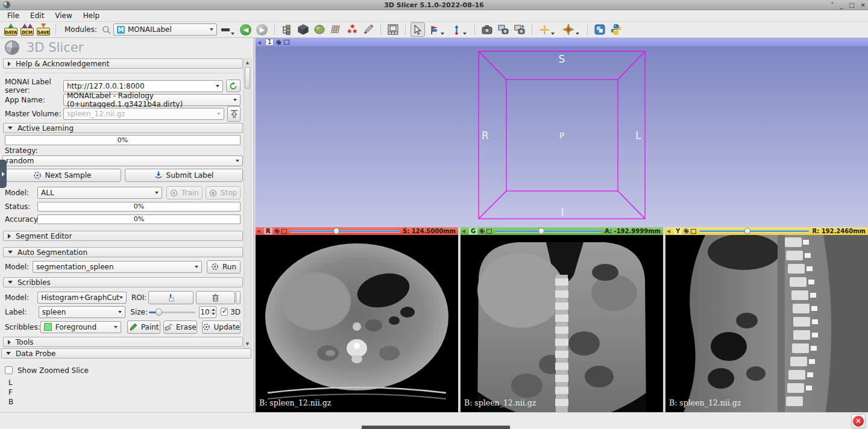  Describe the element at coordinates (152, 100) in the screenshot. I see `app-name-combobox: MONAILabel - Radiology (0+untagged.1.g34…` at that location.